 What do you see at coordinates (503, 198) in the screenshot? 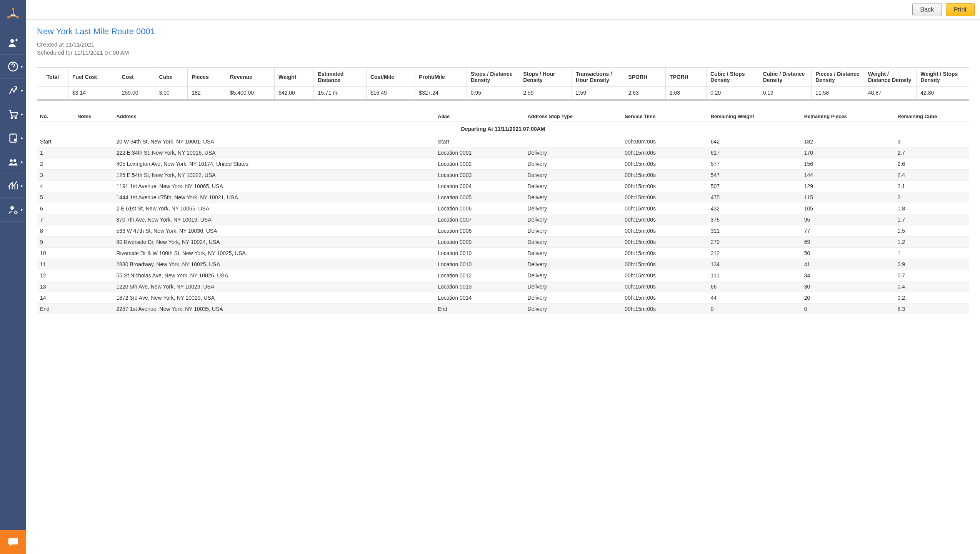
I see `table-row: 51444 1st Avenue #75th, New York, NY 100…` at bounding box center [503, 198].